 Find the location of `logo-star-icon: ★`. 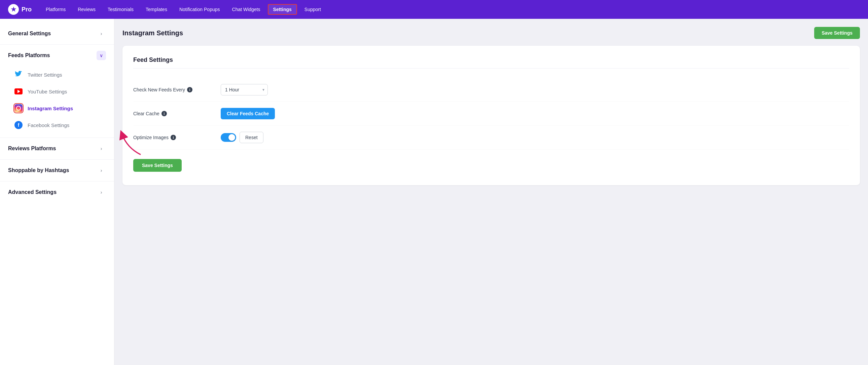

logo-star-icon: ★ is located at coordinates (13, 9).